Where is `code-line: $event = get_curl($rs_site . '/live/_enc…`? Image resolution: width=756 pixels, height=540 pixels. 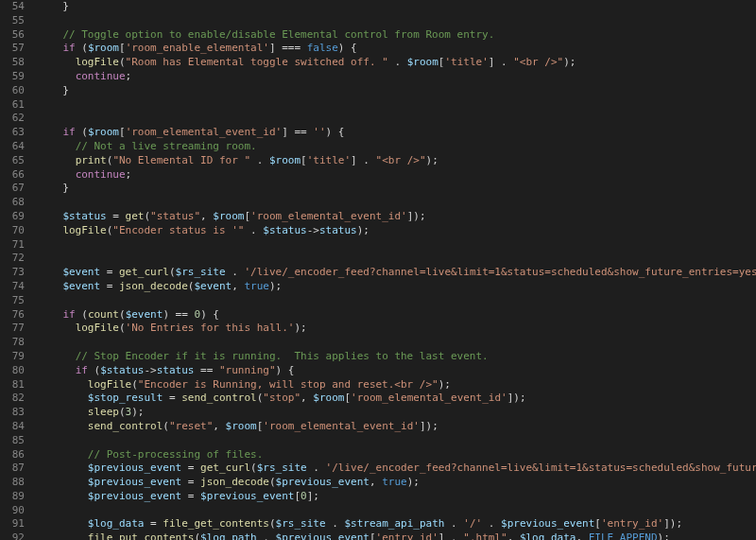 code-line: $event = get_curl($rs_site . '/live/_enc… is located at coordinates (397, 272).